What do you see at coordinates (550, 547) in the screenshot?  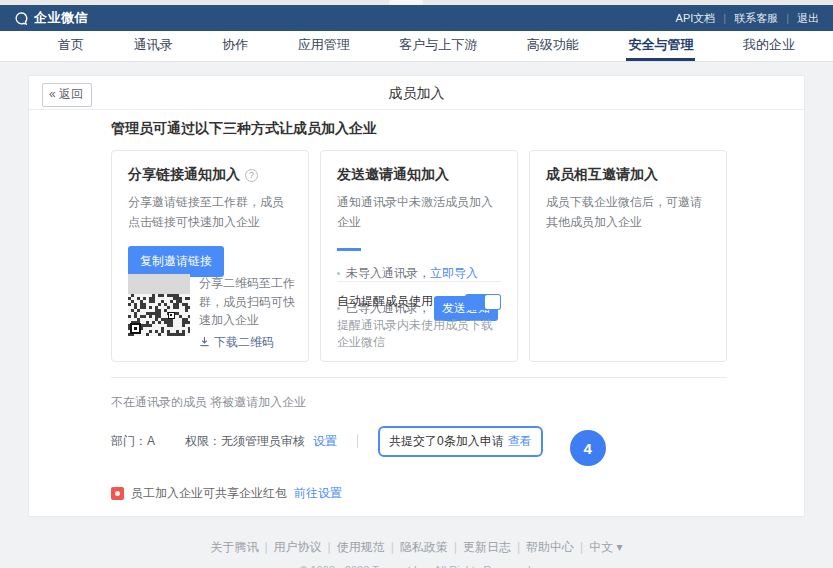 I see `footer-link-help: 帮助中心` at bounding box center [550, 547].